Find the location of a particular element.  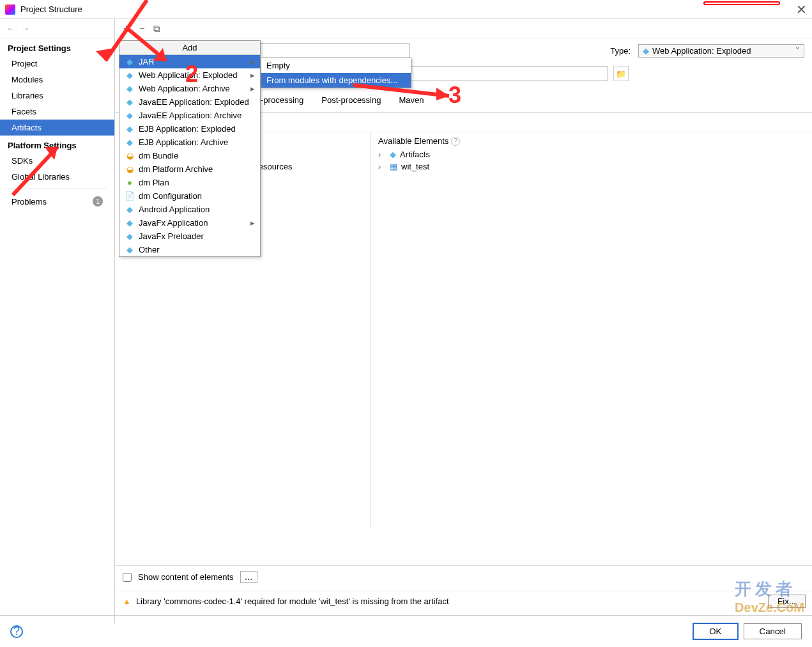

elements-more-button: … is located at coordinates (249, 577).